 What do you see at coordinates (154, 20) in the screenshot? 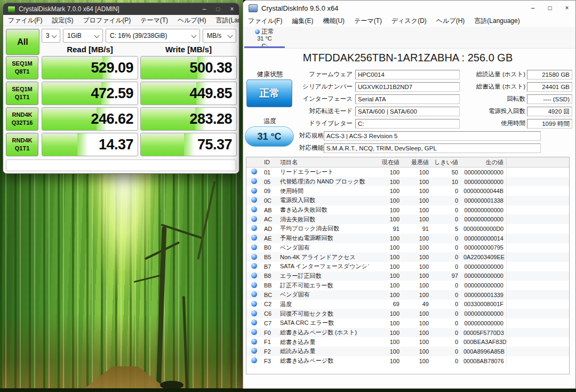
I see `cdm-menu-theme: テーマ(T)` at bounding box center [154, 20].